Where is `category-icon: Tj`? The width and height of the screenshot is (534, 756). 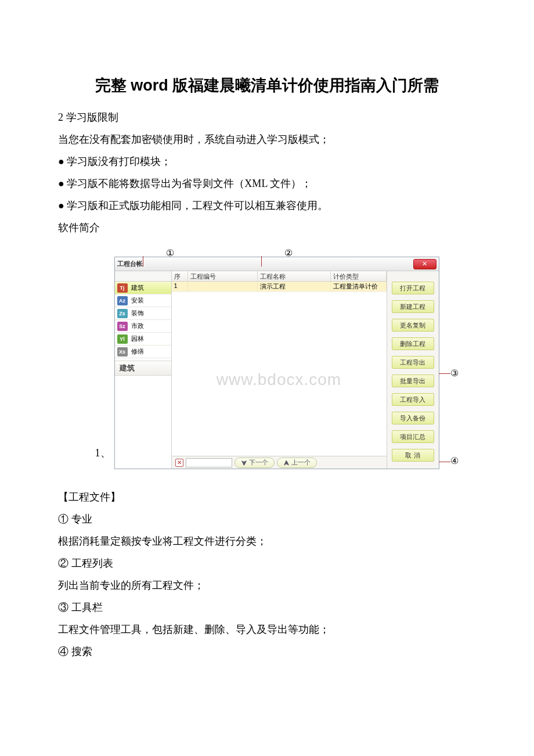
category-icon: Tj is located at coordinates (122, 288).